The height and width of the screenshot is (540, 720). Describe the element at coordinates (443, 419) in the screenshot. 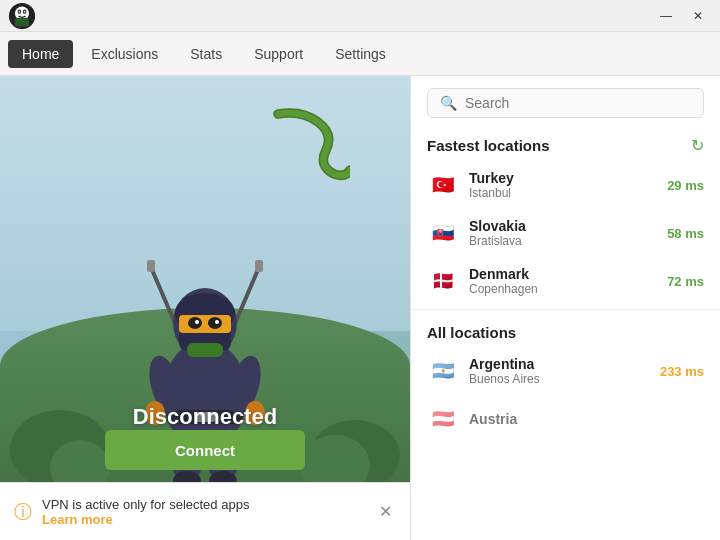

I see `flag-austria: 🇦🇹` at that location.